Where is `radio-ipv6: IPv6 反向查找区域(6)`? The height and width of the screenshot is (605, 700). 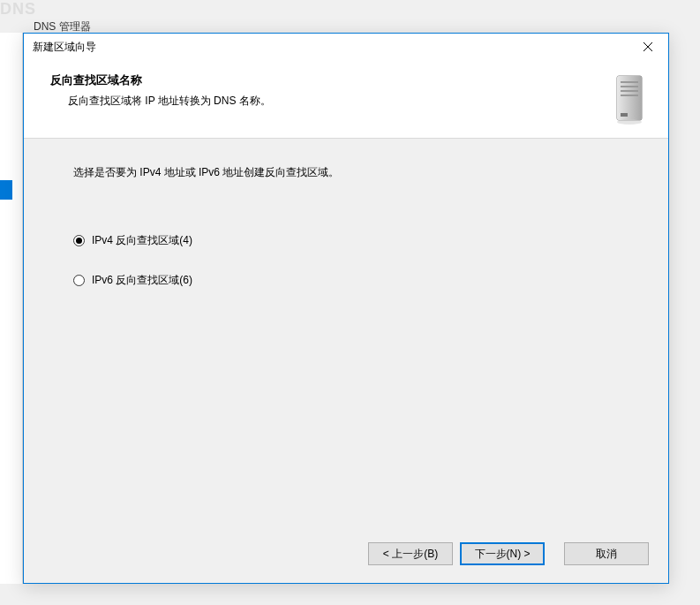 radio-ipv6: IPv6 反向查找区域(6) is located at coordinates (346, 281).